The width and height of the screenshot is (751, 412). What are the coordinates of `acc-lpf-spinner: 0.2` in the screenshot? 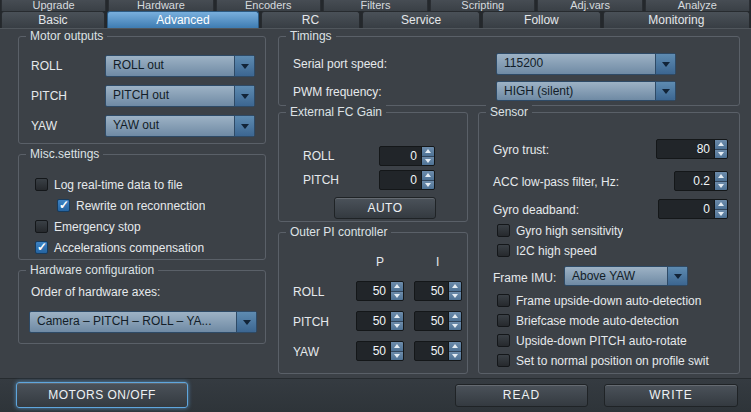 It's located at (701, 181).